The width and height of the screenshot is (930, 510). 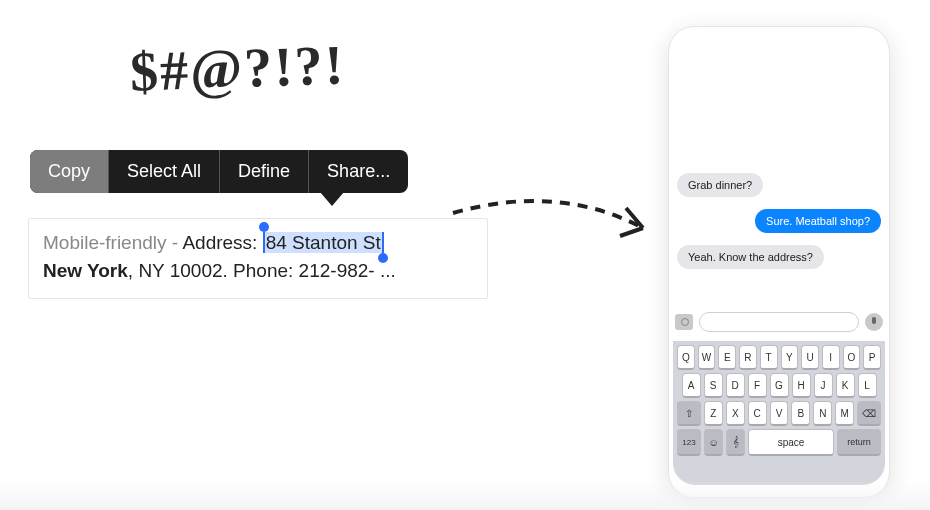 What do you see at coordinates (86, 270) in the screenshot?
I see `snippet-city: New York` at bounding box center [86, 270].